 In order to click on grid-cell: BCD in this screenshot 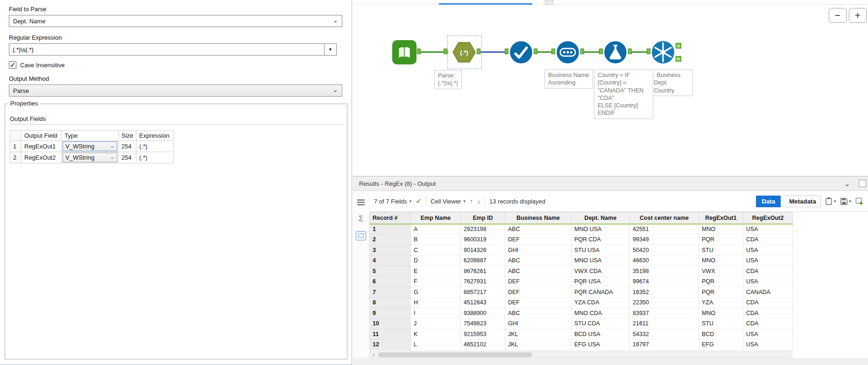, I will do `click(721, 334)`.